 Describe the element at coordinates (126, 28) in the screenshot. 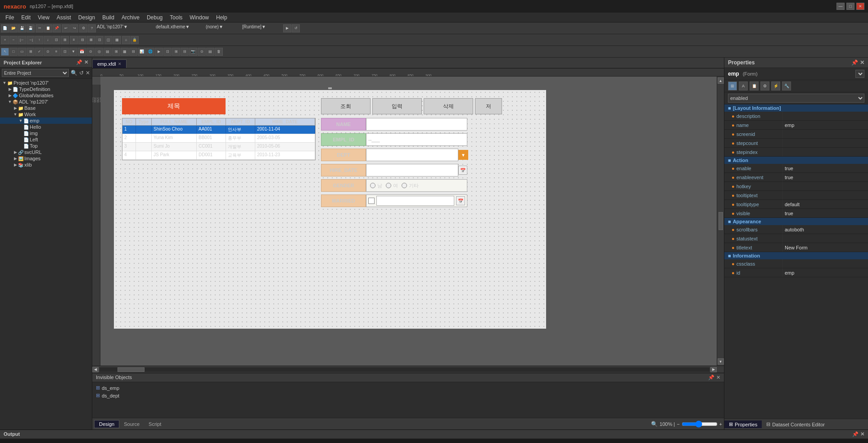

I see `adl-dropdown: ADL 'np1207'▼` at that location.